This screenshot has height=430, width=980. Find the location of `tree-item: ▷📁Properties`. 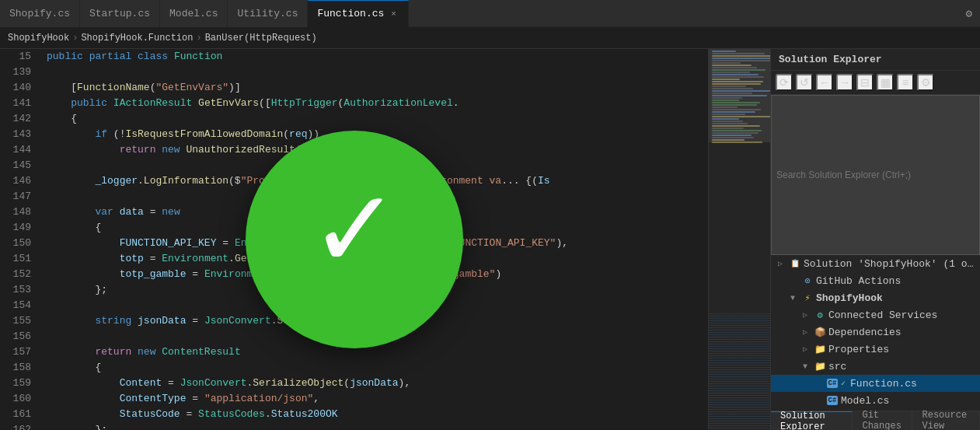

tree-item: ▷📁Properties is located at coordinates (875, 349).